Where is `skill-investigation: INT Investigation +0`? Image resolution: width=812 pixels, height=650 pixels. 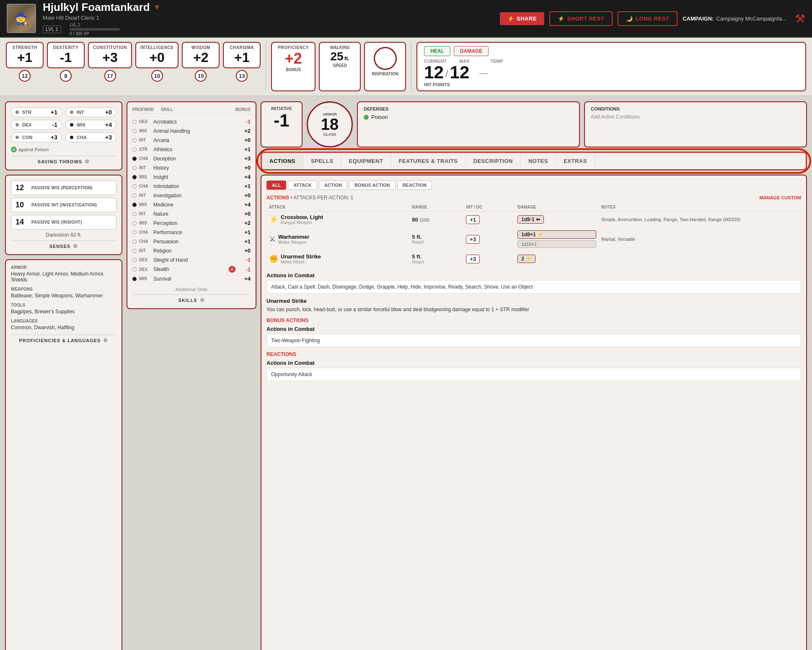 skill-investigation: INT Investigation +0 is located at coordinates (191, 196).